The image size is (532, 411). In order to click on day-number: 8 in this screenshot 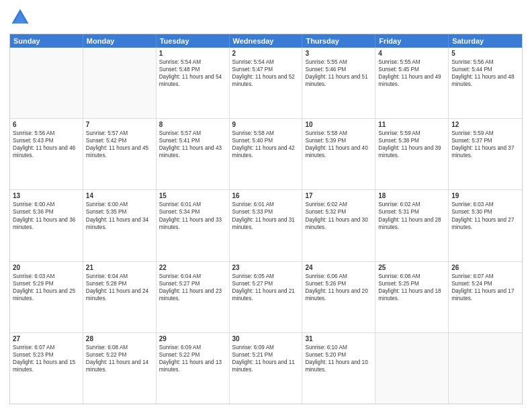, I will do `click(193, 125)`.